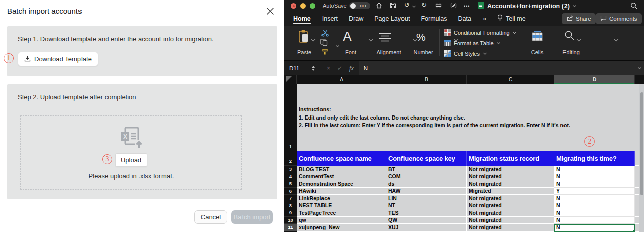  What do you see at coordinates (291, 199) in the screenshot?
I see `row-header-7: 7` at bounding box center [291, 199].